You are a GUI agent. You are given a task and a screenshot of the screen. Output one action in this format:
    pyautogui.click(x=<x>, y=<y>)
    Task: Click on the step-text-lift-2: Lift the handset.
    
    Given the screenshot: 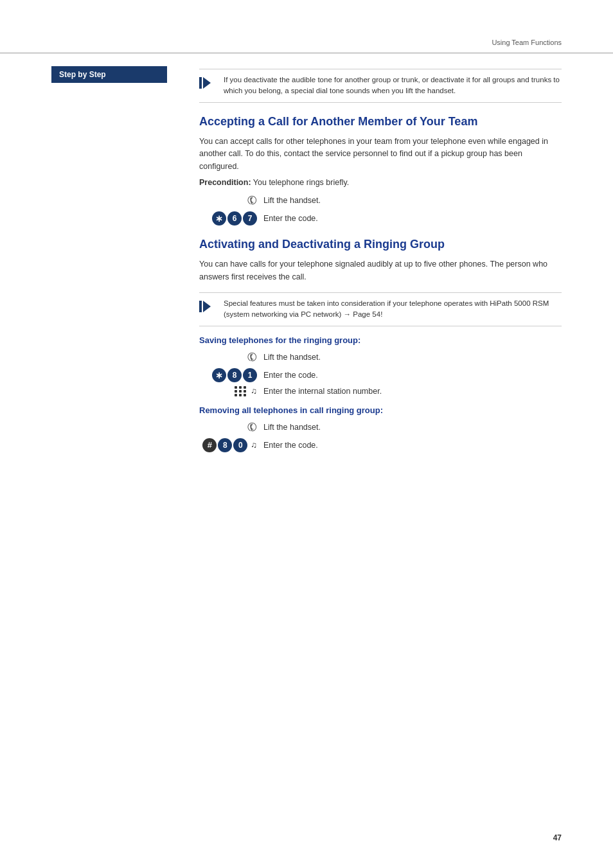 What is the action you would take?
    pyautogui.click(x=292, y=357)
    